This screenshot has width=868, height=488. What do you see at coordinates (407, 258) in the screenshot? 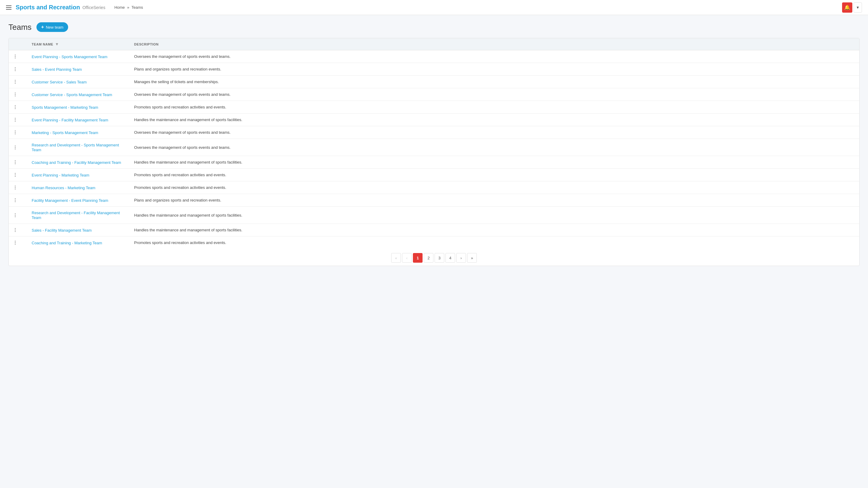
I see `pagination-prev: ‹` at bounding box center [407, 258].